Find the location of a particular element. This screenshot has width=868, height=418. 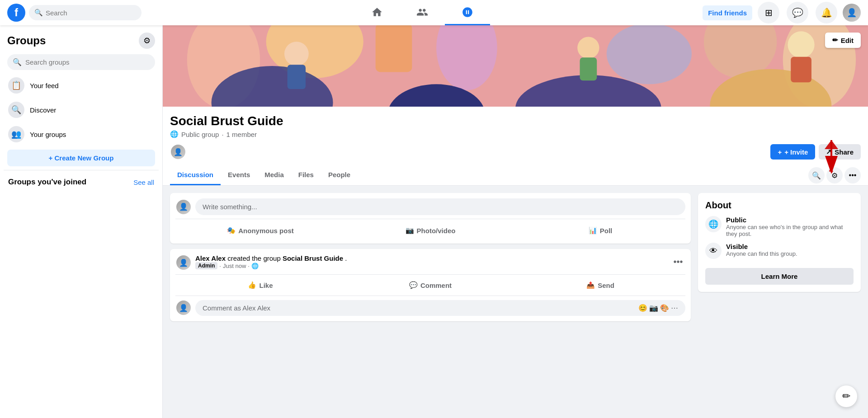

search-icon: 🔍 is located at coordinates (17, 62).